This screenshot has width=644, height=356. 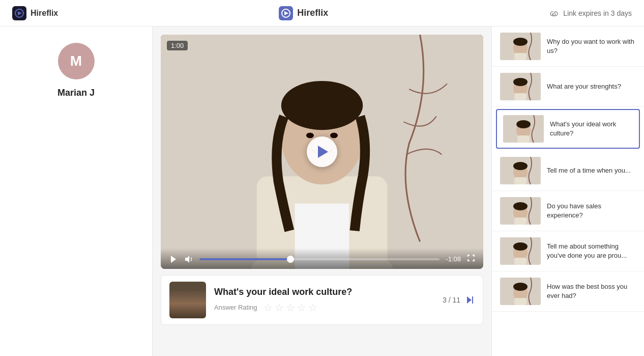 I want to click on fullscreen-button, so click(x=471, y=259).